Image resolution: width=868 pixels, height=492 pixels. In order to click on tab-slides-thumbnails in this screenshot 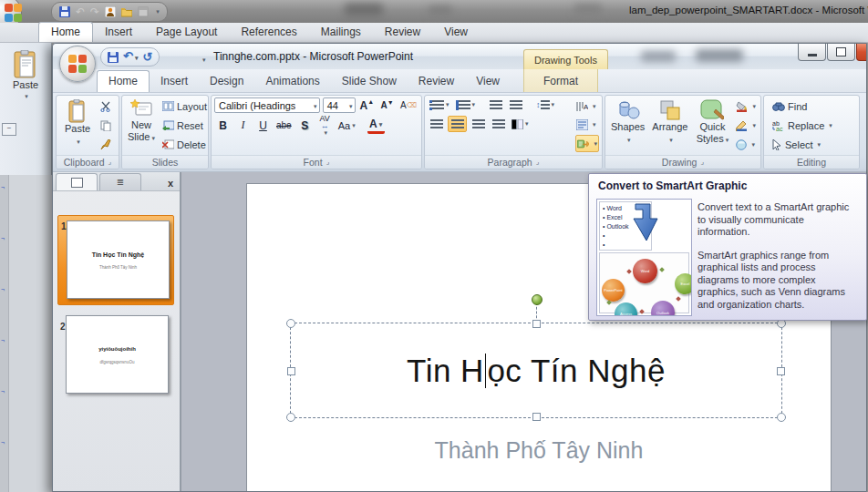, I will do `click(77, 182)`.